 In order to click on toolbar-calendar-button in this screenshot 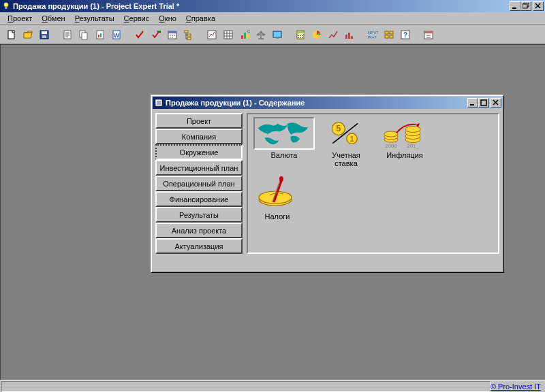, I will do `click(172, 35)`.